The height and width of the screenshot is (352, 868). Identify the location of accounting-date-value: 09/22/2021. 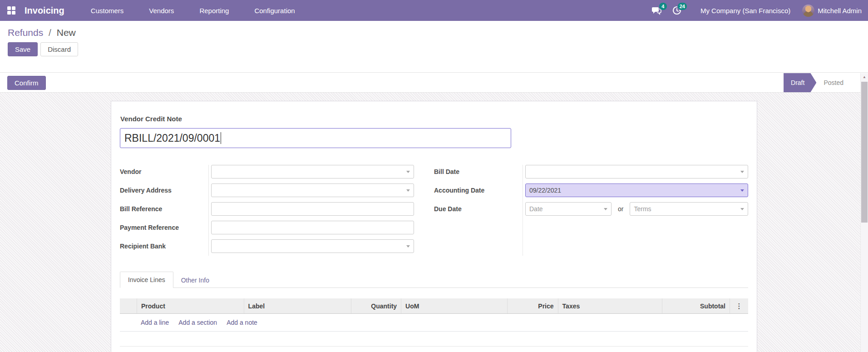
(635, 190).